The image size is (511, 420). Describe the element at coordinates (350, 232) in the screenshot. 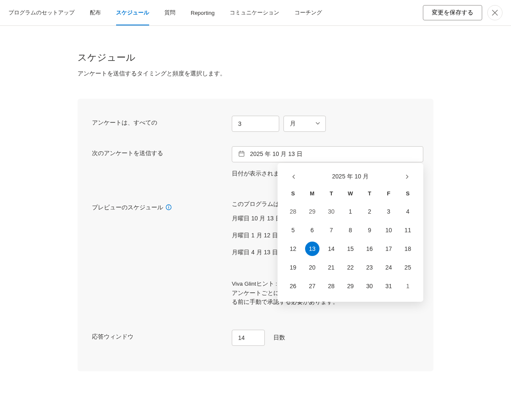

I see `date-picker-popup: 2025 年 10 月 SMTWTFS282930123456789101112…` at that location.